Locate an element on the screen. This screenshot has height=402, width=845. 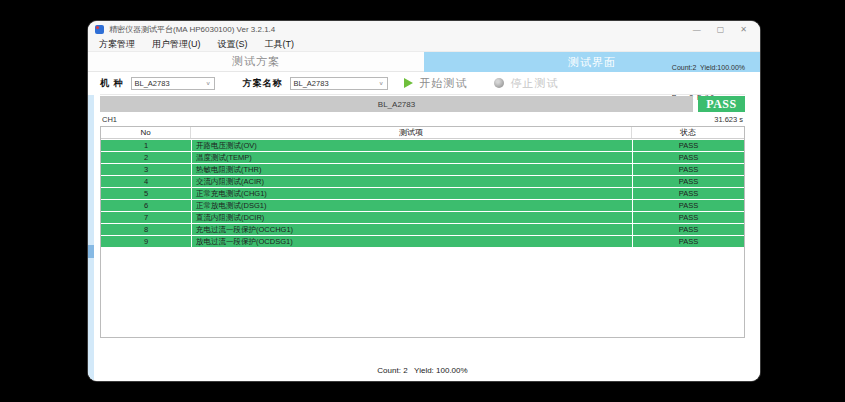
close-icon: ✕ is located at coordinates (744, 30).